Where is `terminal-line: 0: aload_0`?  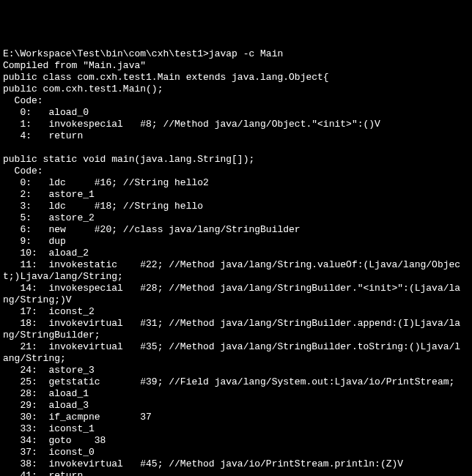 terminal-line: 0: aload_0 is located at coordinates (236, 113).